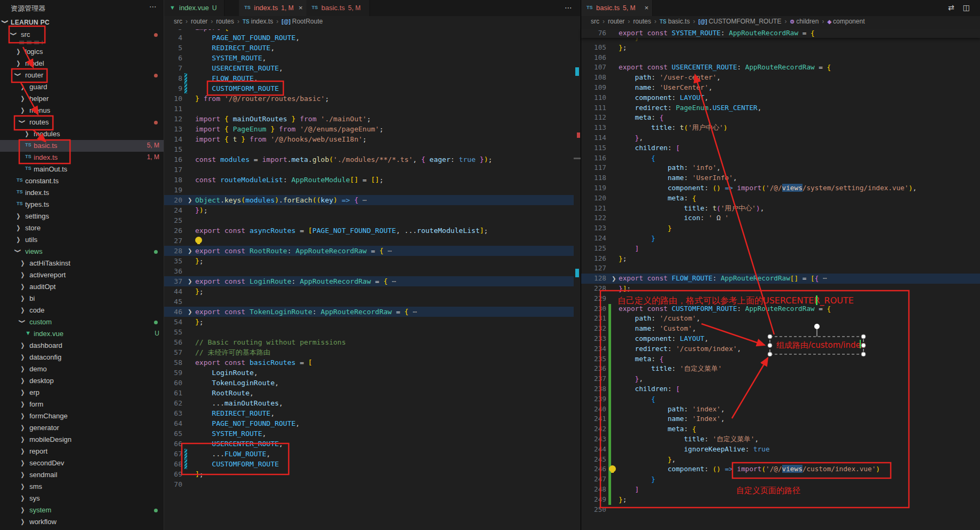  I want to click on sidebar-item-acthitaskinst: ❯actHiTaskinst, so click(82, 263).